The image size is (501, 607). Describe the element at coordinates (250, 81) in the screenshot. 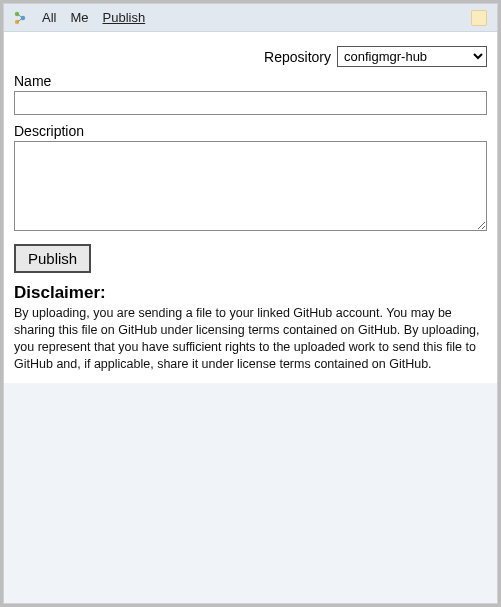

I see `name-label: Name` at that location.